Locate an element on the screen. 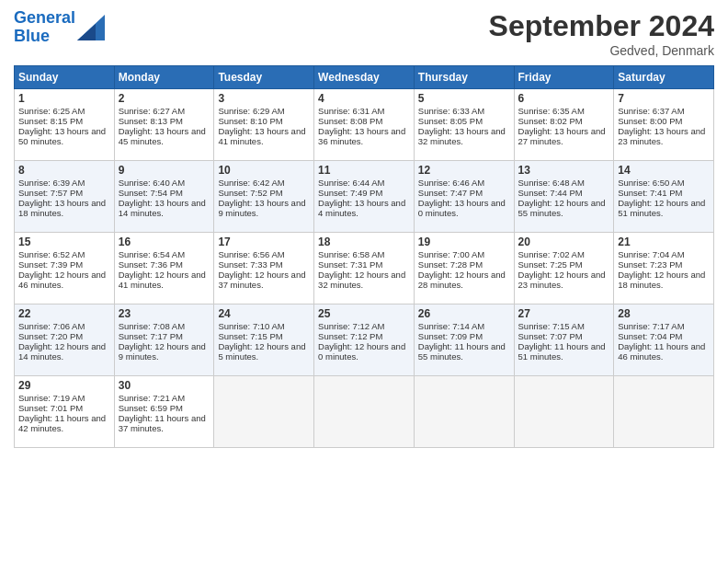  daylight-label: Daylight: 13 hours and 18 minutes. is located at coordinates (63, 208).